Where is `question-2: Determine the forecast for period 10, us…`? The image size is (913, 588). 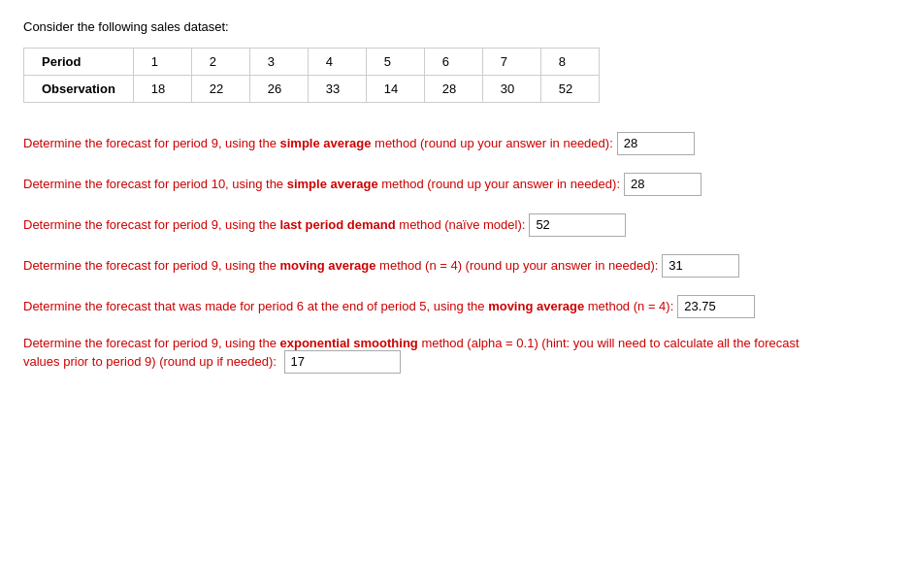 question-2: Determine the forecast for period 10, us… is located at coordinates (456, 184).